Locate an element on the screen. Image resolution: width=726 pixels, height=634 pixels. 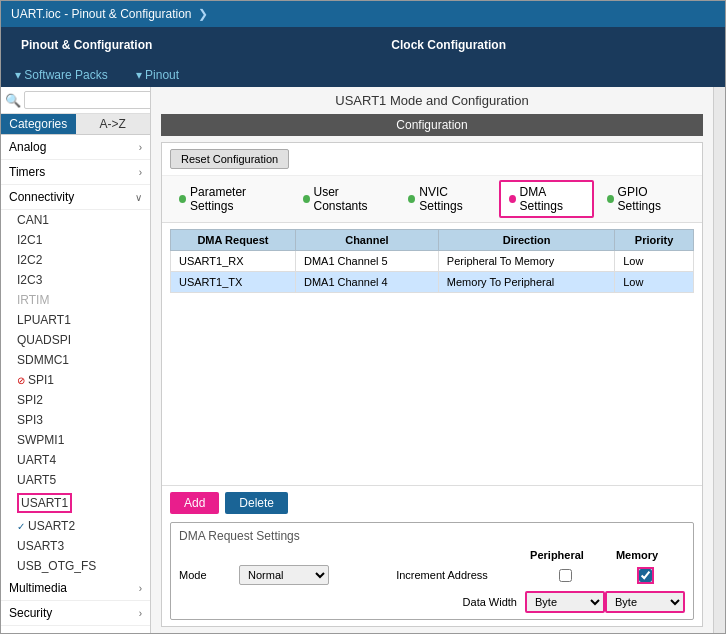
table-row: USART1_TX DMA1 Channel 4 Memory To Perip… is located at coordinates (432, 282).